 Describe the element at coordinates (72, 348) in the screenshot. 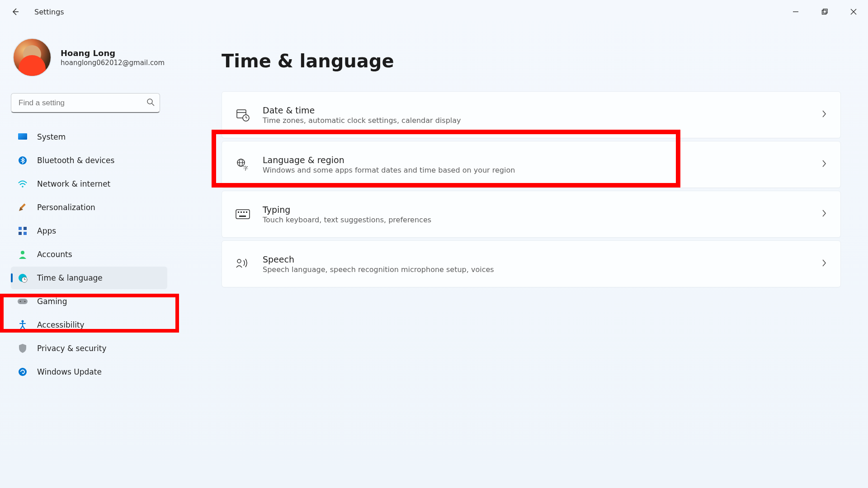

I see `sidebar-item-label: Privacy & security` at that location.